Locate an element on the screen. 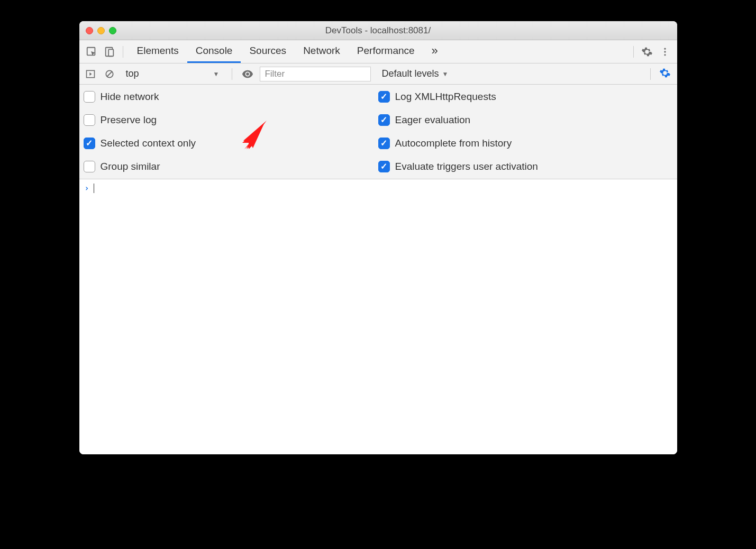  main-toolbar: Elements Console Sources Network Perform… is located at coordinates (378, 52).